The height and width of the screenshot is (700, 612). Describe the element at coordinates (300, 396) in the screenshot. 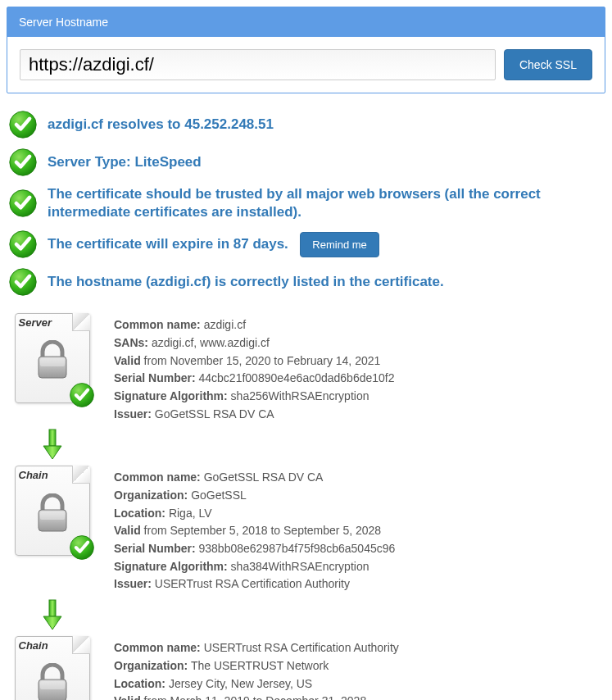

I see `cert-field-value: sha256WithRSAEncryption` at that location.